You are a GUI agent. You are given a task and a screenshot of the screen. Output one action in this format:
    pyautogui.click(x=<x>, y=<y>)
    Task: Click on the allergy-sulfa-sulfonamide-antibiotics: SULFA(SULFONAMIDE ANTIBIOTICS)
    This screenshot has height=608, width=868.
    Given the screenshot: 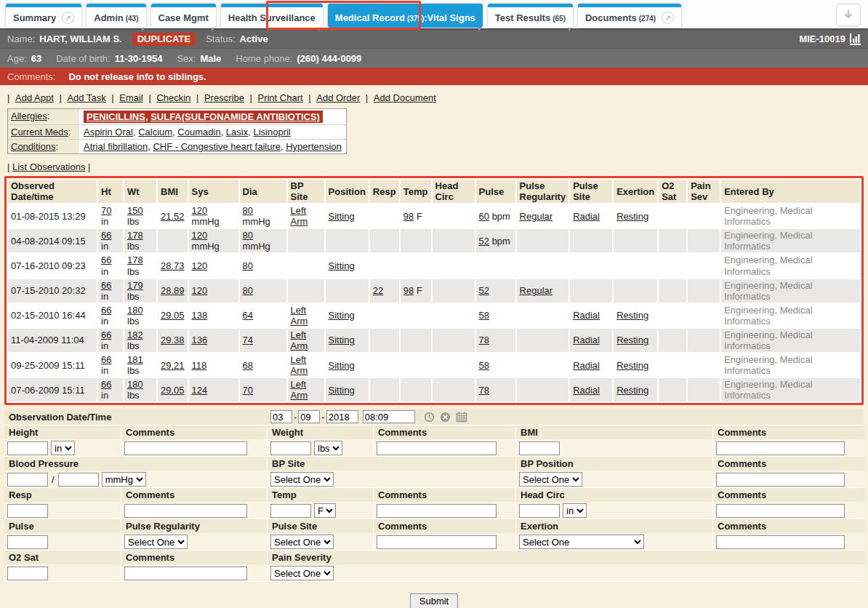 What is the action you would take?
    pyautogui.click(x=236, y=116)
    